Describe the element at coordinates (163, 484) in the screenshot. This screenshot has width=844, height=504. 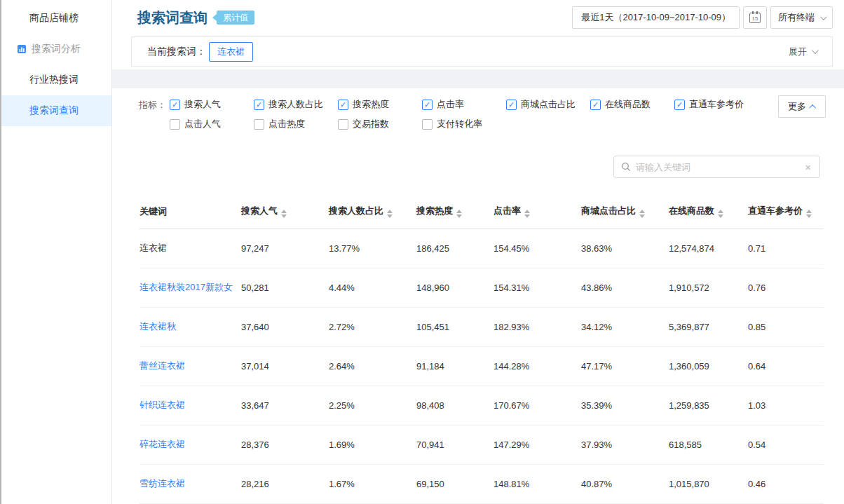
I see `keyword-link: 雪纺连衣裙` at that location.